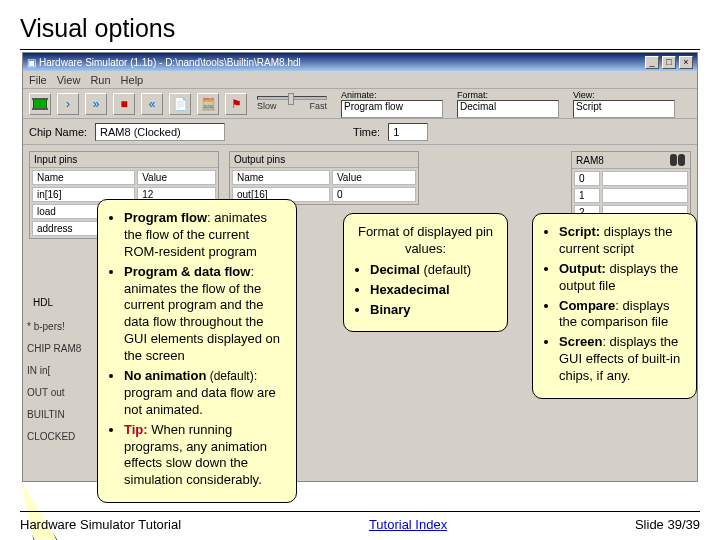 This screenshot has width=720, height=540. What do you see at coordinates (152, 104) in the screenshot?
I see `rewind-button: «` at bounding box center [152, 104].